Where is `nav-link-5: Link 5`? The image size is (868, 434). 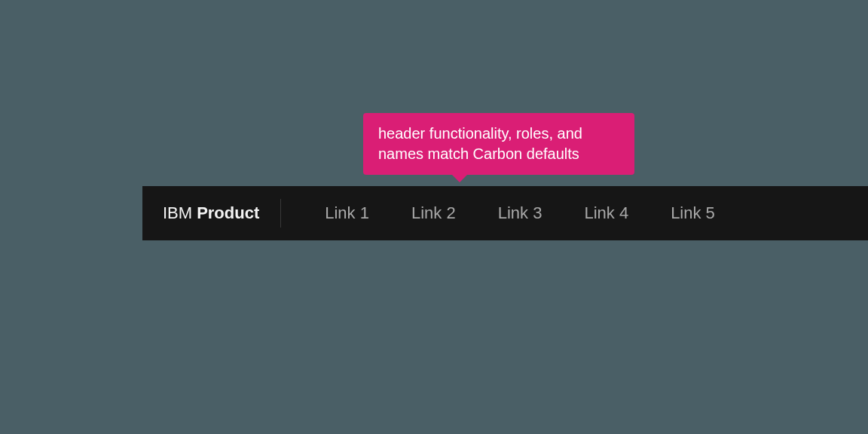
nav-link-5: Link 5 is located at coordinates (693, 213).